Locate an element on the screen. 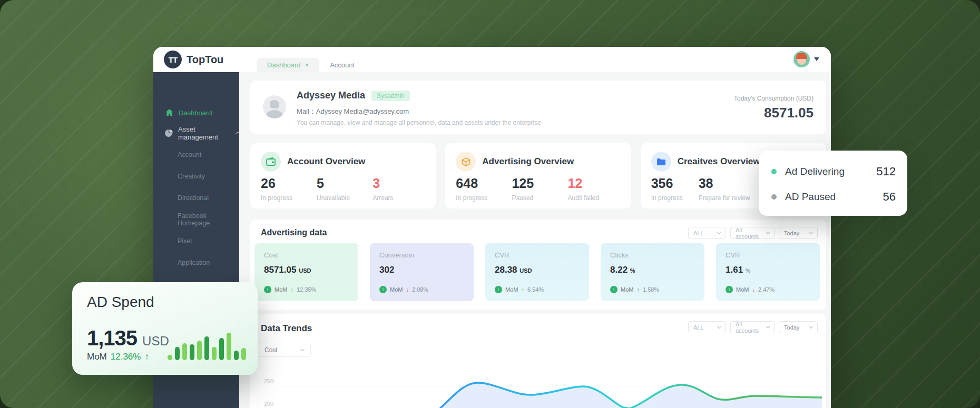 Image resolution: width=980 pixels, height=408 pixels. green-dot-icon is located at coordinates (774, 172).